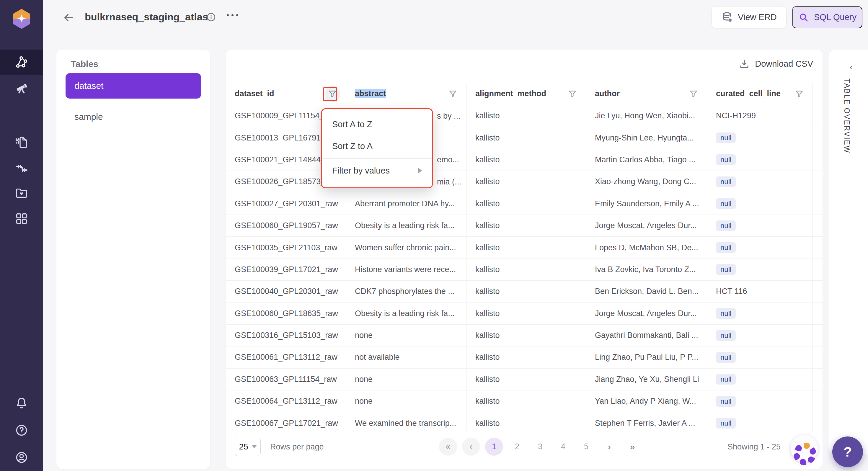 This screenshot has width=868, height=471. What do you see at coordinates (526, 94) in the screenshot?
I see `column-header-alignment_method: alignment_method` at bounding box center [526, 94].